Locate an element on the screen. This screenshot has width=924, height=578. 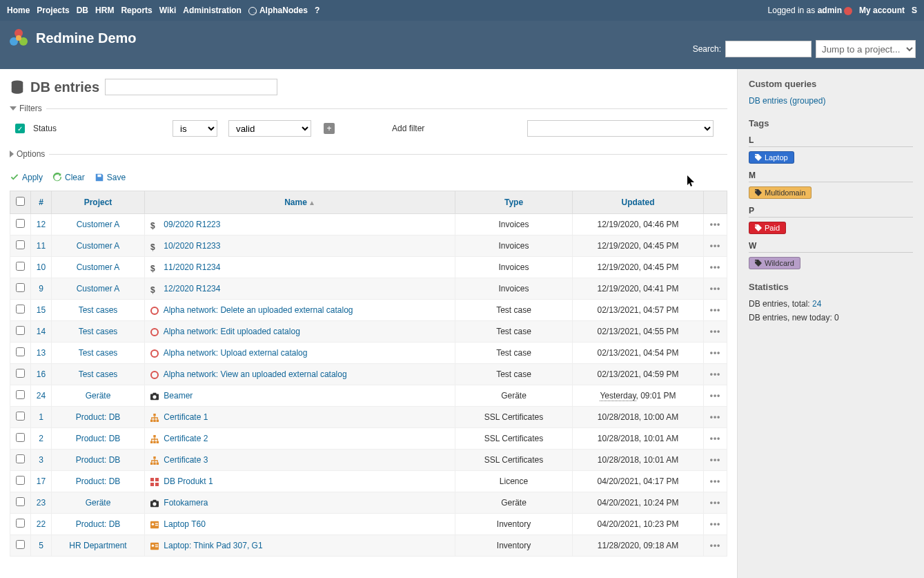
row-id-link: 9 is located at coordinates (41, 289).